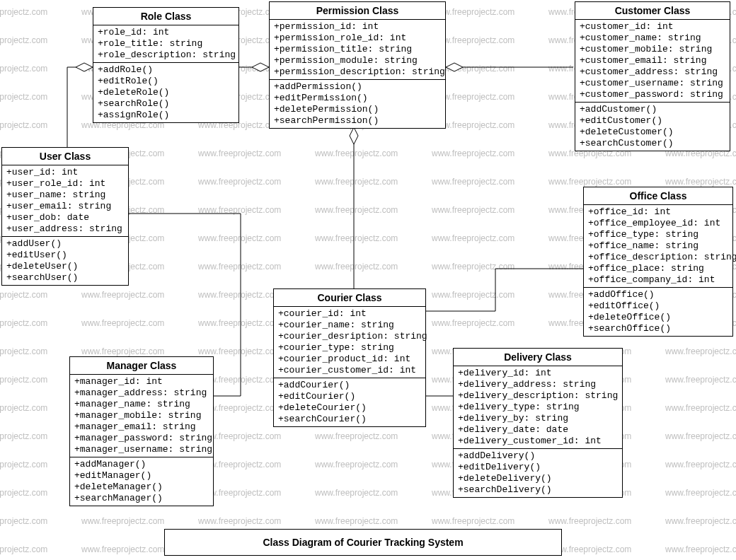 This screenshot has height=560, width=736. What do you see at coordinates (652, 61) in the screenshot?
I see `class-attributes: +customer_id: int +customer_name: string…` at bounding box center [652, 61].